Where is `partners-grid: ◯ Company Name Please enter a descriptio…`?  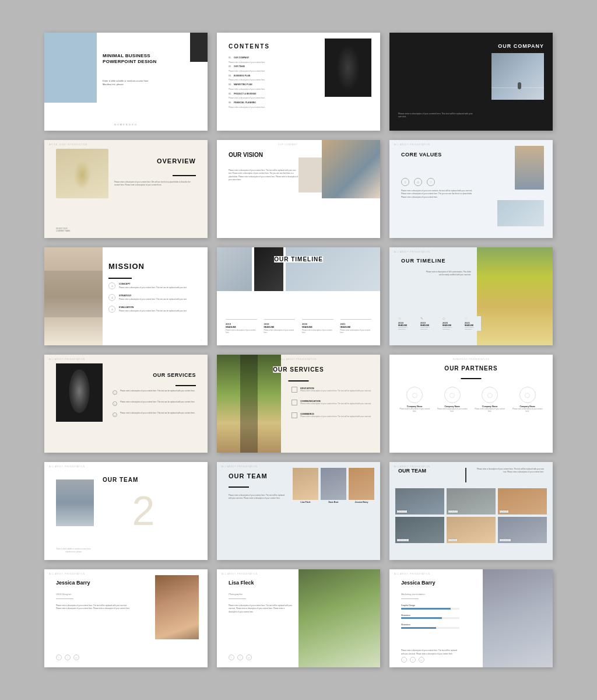
partners-grid: ◯ Company Name Please enter a descriptio… is located at coordinates (471, 400).